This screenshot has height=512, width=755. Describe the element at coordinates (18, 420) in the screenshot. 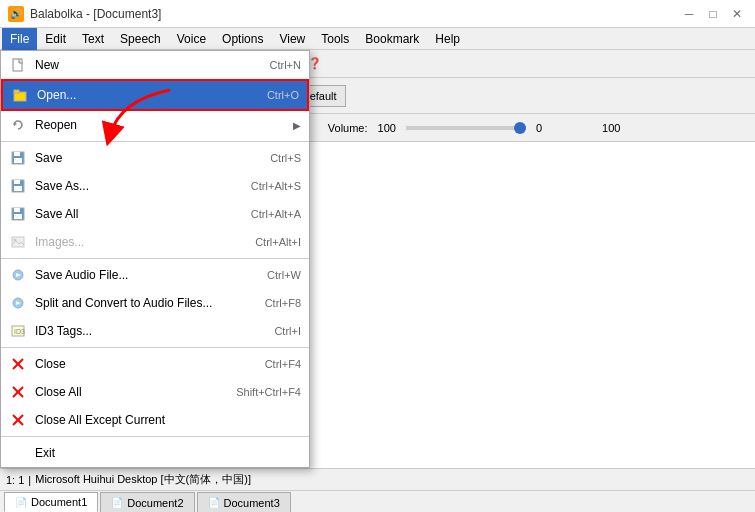

I see `close-except-icon` at that location.